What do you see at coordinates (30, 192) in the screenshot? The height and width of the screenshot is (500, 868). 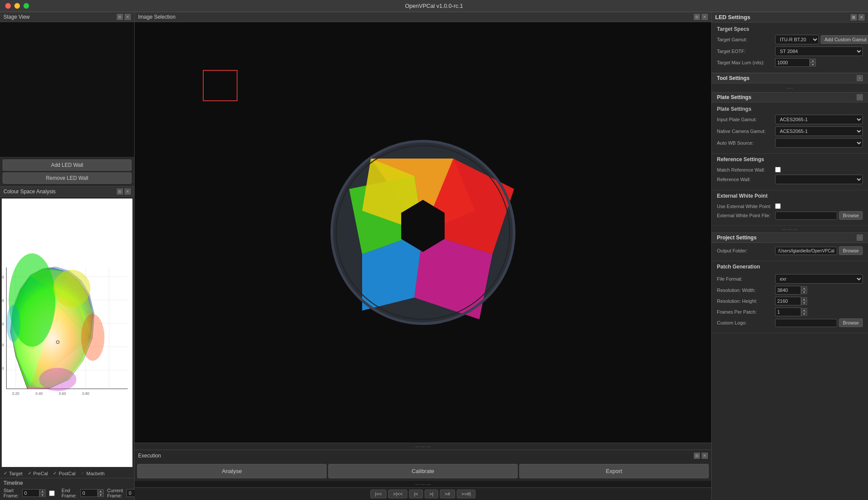 I see `colour-analysis-title: Colour Space Analysis` at bounding box center [30, 192].